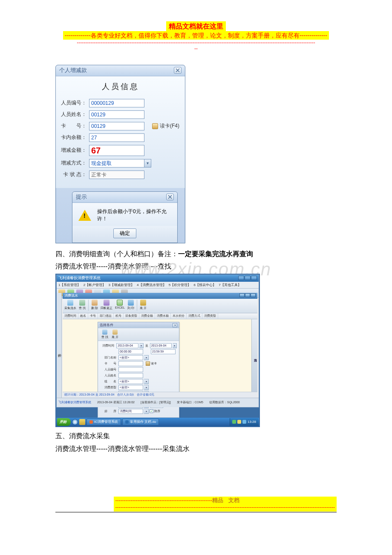  I want to click on clock: 13:28, so click(252, 422).